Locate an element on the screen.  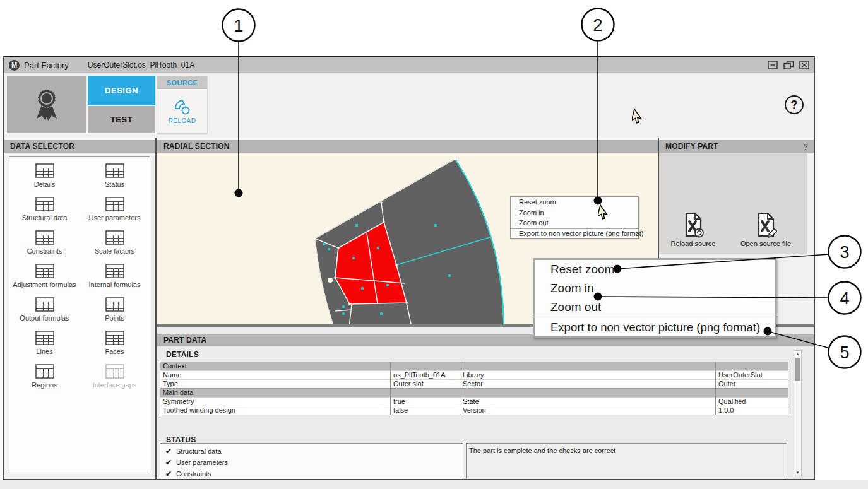
item-label: Points is located at coordinates (115, 318).